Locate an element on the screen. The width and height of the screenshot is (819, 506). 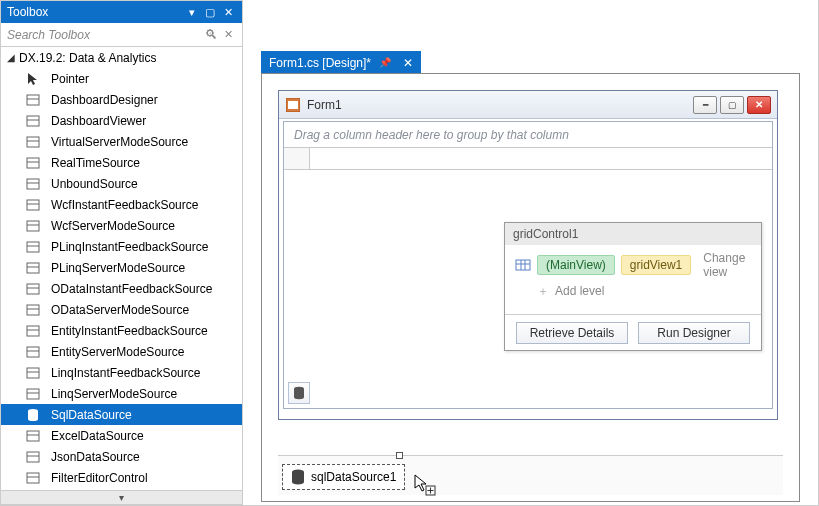
toolbox-item: UnboundSource is located at coordinates (122, 184).